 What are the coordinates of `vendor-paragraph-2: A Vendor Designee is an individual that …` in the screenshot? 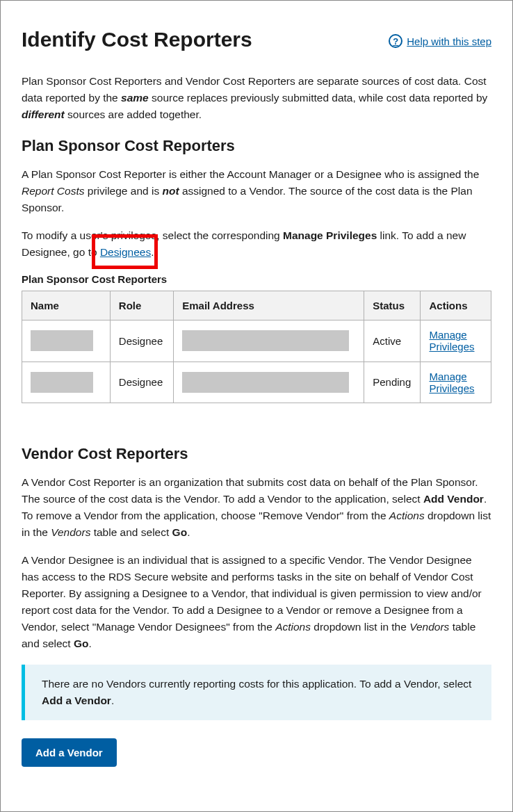 It's located at (256, 602).